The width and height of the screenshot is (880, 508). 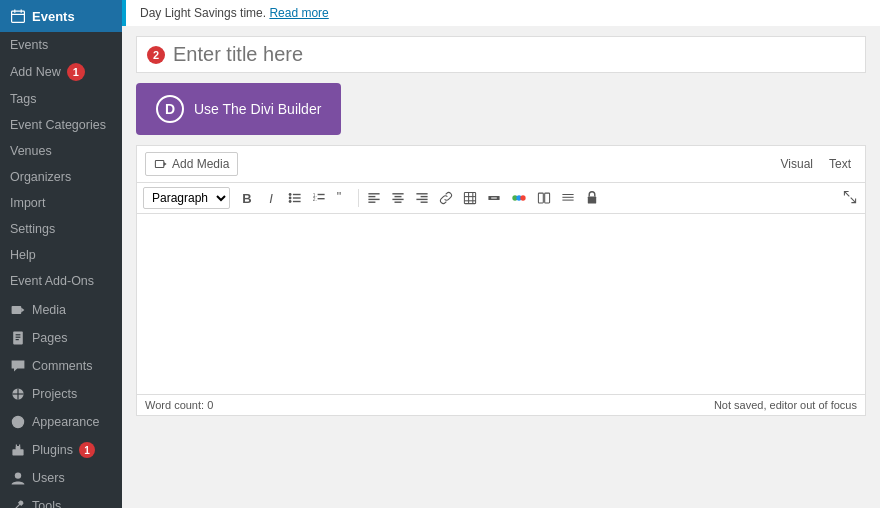 What do you see at coordinates (186, 198) in the screenshot?
I see `format-select: Paragraph` at bounding box center [186, 198].